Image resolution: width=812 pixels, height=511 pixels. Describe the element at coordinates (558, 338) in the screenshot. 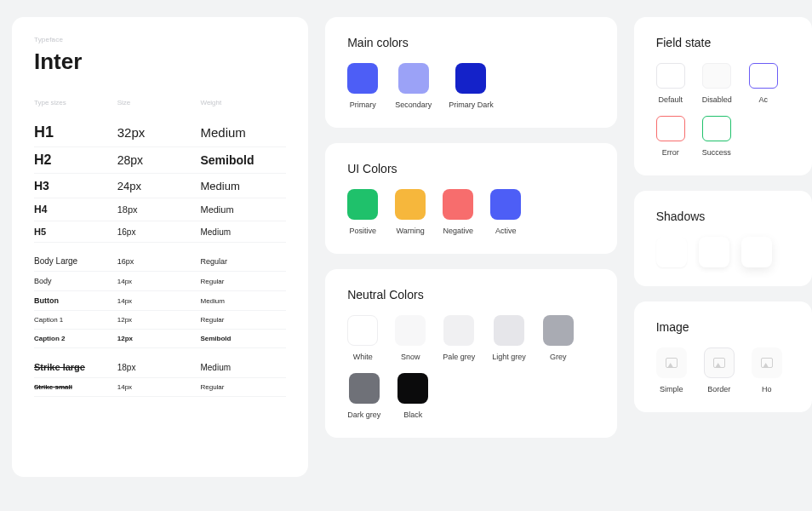

I see `swatch: Grey` at that location.